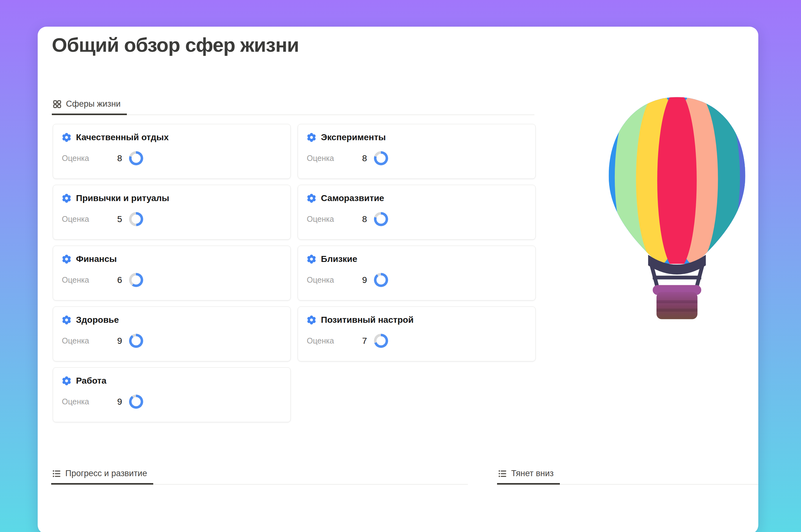 The width and height of the screenshot is (801, 532). What do you see at coordinates (352, 198) in the screenshot?
I see `card-title: Саморазвитие` at bounding box center [352, 198].